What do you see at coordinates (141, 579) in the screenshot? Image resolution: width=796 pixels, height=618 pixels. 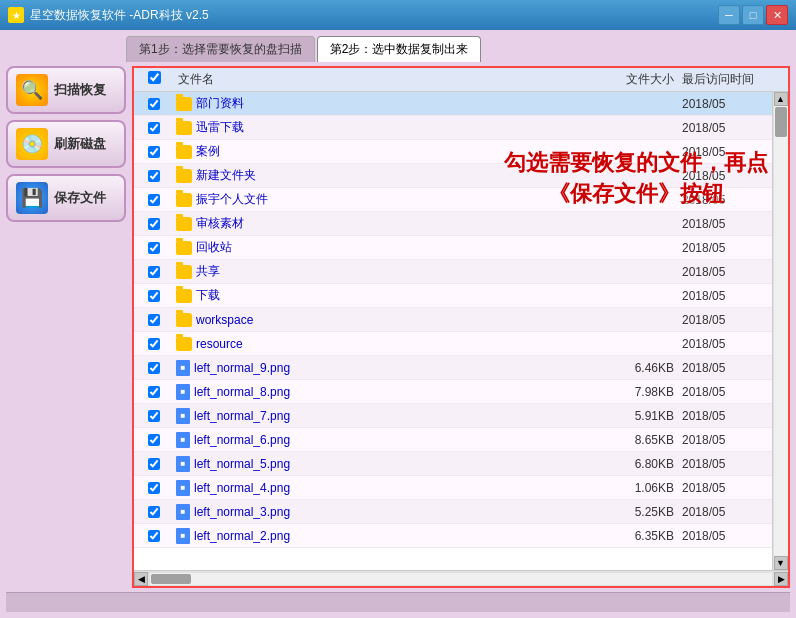 I see `scroll-left-arrow: ◀` at bounding box center [141, 579].